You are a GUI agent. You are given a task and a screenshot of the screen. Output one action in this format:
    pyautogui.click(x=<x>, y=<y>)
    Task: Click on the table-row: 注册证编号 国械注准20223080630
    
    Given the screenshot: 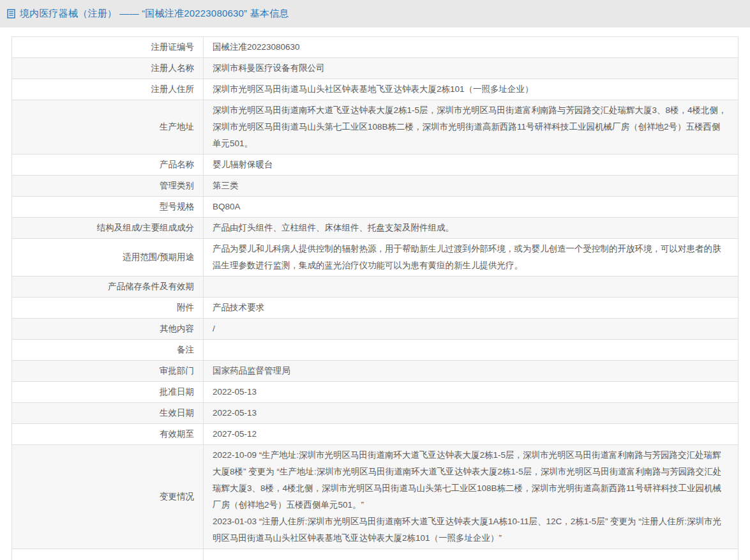 What is the action you would take?
    pyautogui.click(x=375, y=47)
    